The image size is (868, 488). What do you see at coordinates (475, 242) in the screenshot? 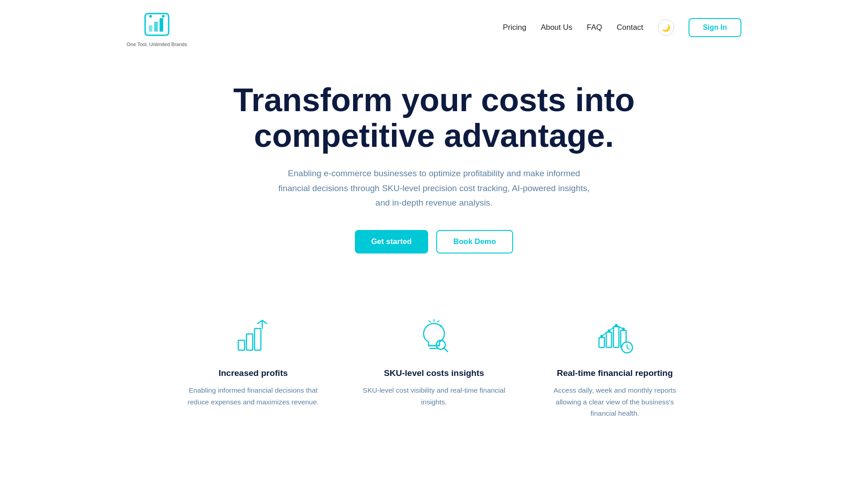
I see `book-demo-button: Book Demo` at bounding box center [475, 242].